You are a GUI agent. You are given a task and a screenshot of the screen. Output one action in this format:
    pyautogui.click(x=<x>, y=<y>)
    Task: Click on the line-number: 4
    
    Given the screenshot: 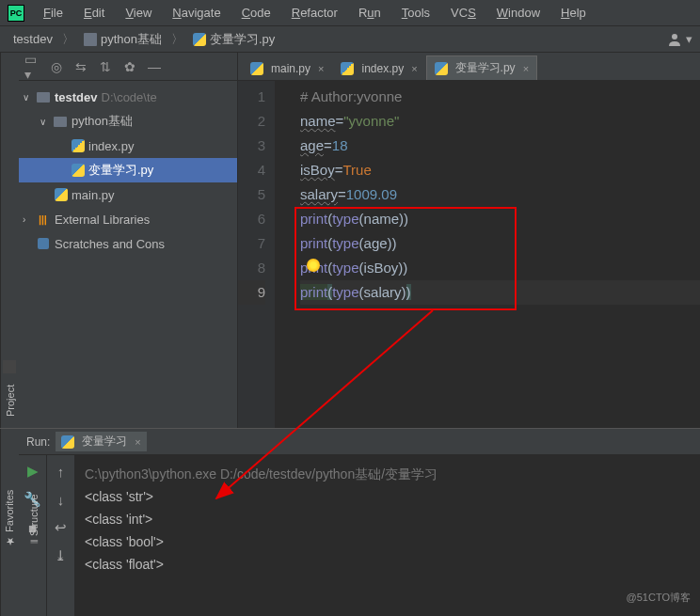 What is the action you would take?
    pyautogui.click(x=252, y=170)
    